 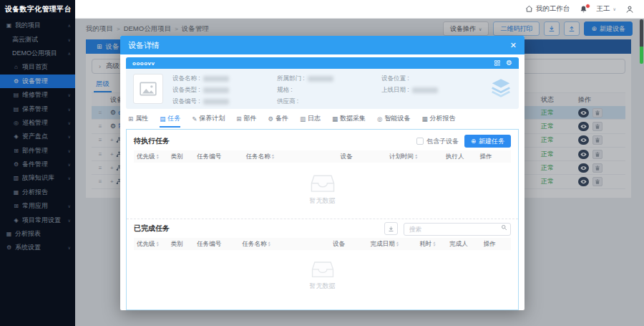 I want to click on device-field: 所属部门 :, so click(x=329, y=79).